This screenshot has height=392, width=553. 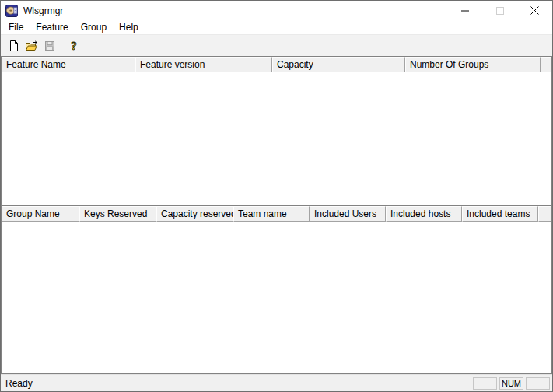 I want to click on column-header-included-users: Included Users, so click(x=348, y=214).